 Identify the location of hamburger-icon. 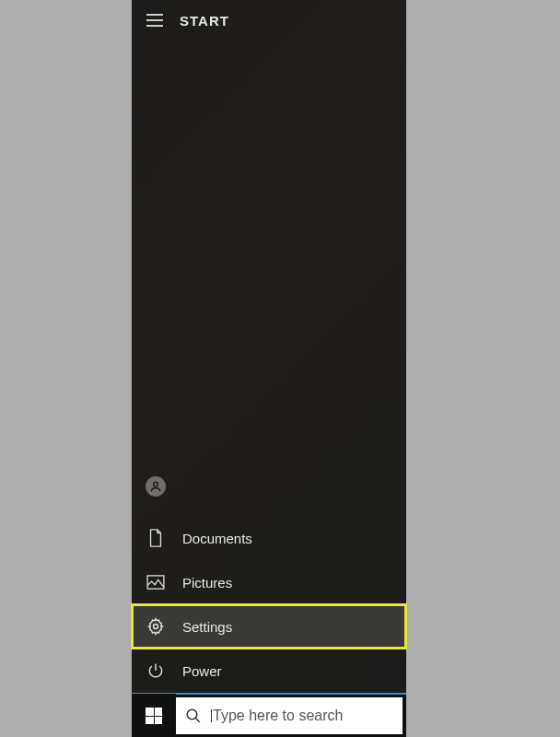
(156, 20).